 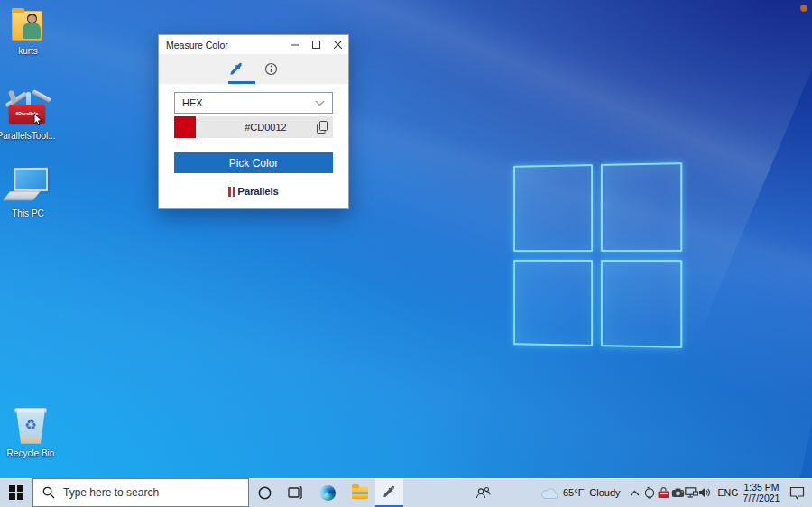 I want to click on tab-info, so click(x=271, y=69).